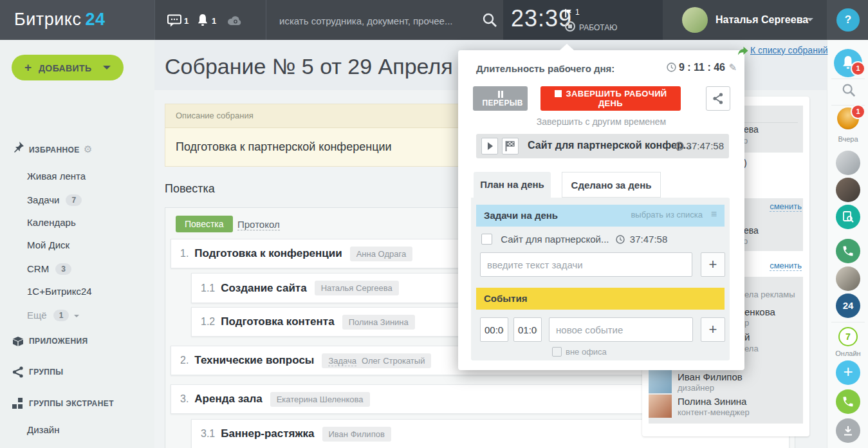  What do you see at coordinates (187, 21) in the screenshot?
I see `chat-count: 1` at bounding box center [187, 21].